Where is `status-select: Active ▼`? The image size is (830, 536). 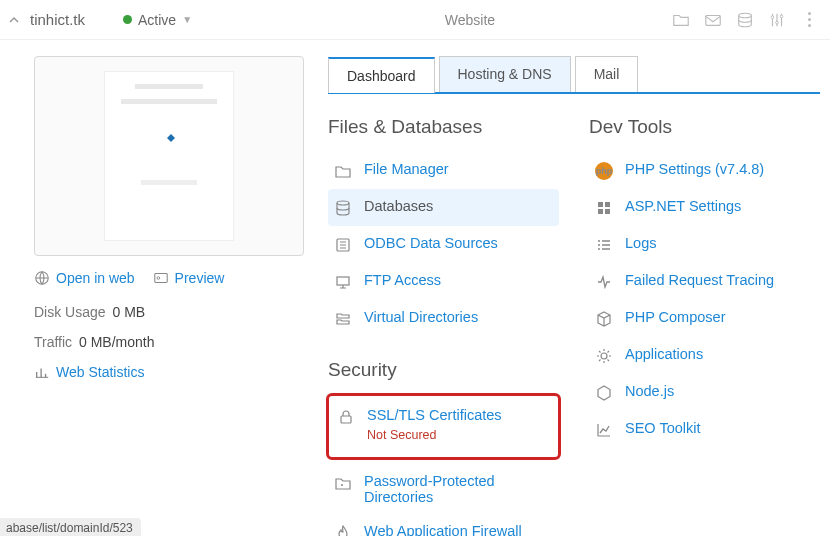 status-select: Active ▼ is located at coordinates (158, 20).